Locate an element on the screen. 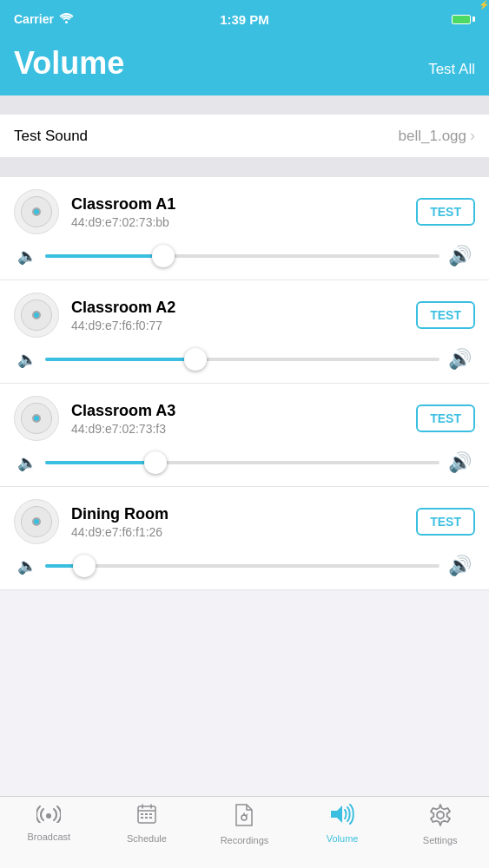 The height and width of the screenshot is (868, 489). test-sound-value: bell_1.ogg › is located at coordinates (437, 135).